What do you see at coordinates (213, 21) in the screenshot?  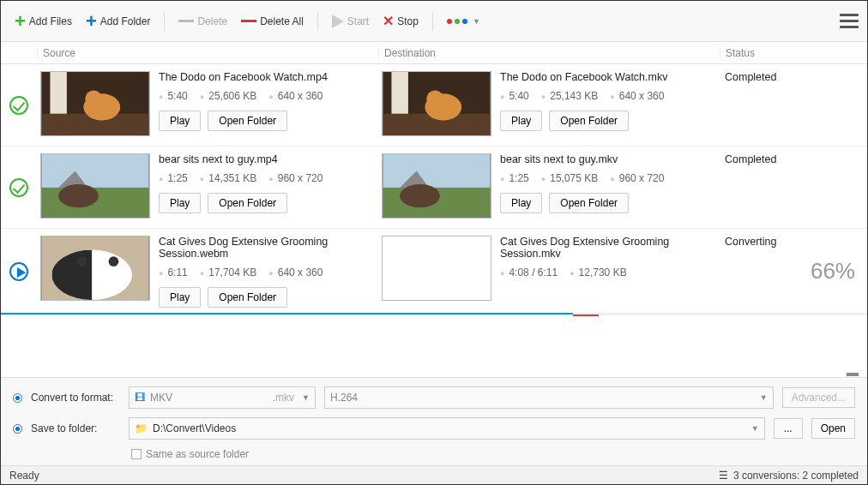 I see `delete-label: Delete` at bounding box center [213, 21].